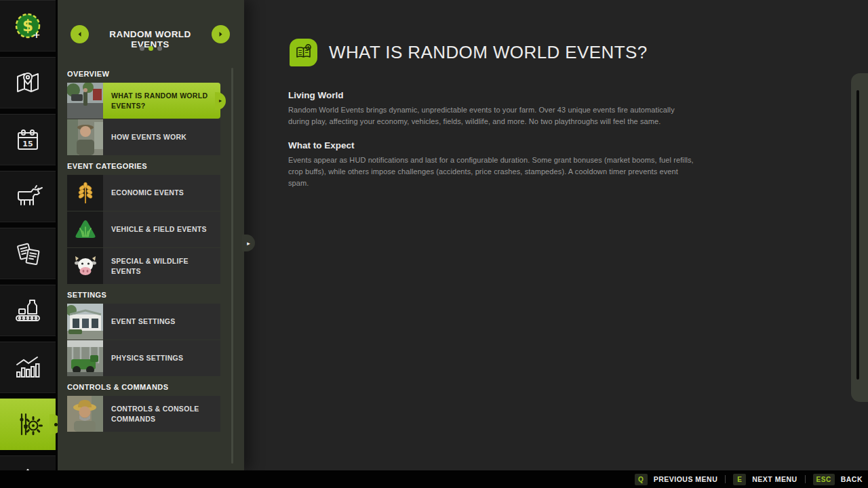 The height and width of the screenshot is (488, 868). Describe the element at coordinates (858, 235) in the screenshot. I see `content-scrollbar-track` at that location.